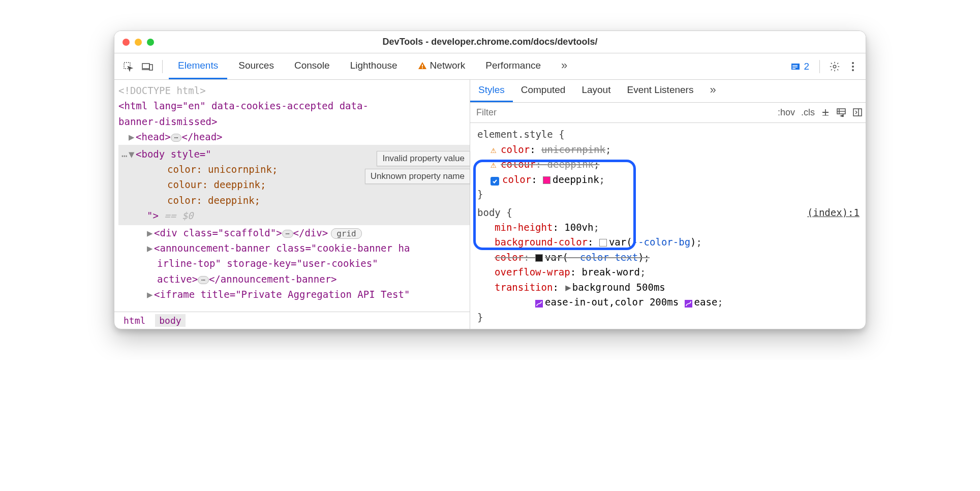 The height and width of the screenshot is (491, 980). What do you see at coordinates (170, 320) in the screenshot?
I see `breadcrumb-body: body` at bounding box center [170, 320].